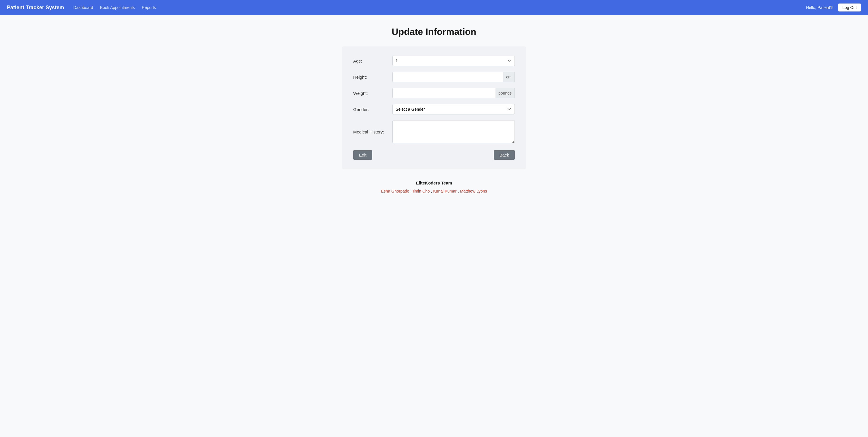  I want to click on footer-link-ilmin: Ilmin Cho, so click(421, 191).